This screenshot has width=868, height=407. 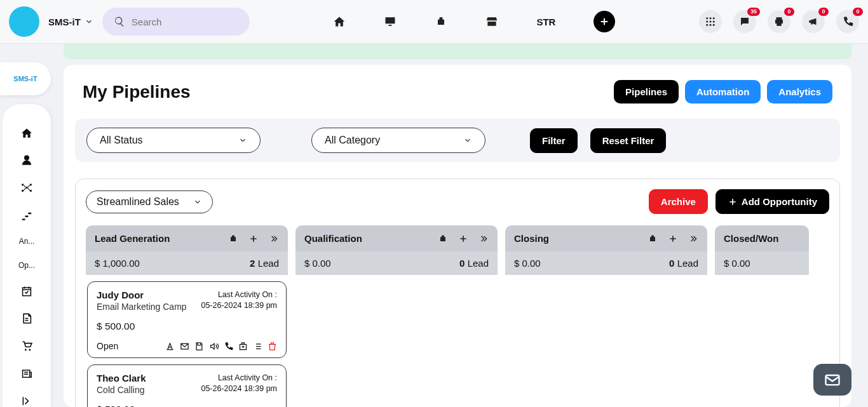 I want to click on print-badge: 0, so click(x=789, y=11).